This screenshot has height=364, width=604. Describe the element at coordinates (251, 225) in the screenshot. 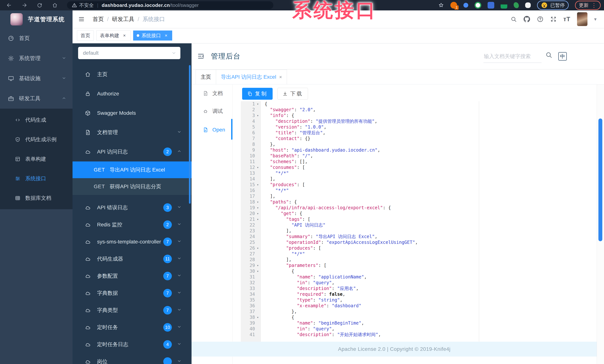

I see `gutter-cell: 22` at that location.